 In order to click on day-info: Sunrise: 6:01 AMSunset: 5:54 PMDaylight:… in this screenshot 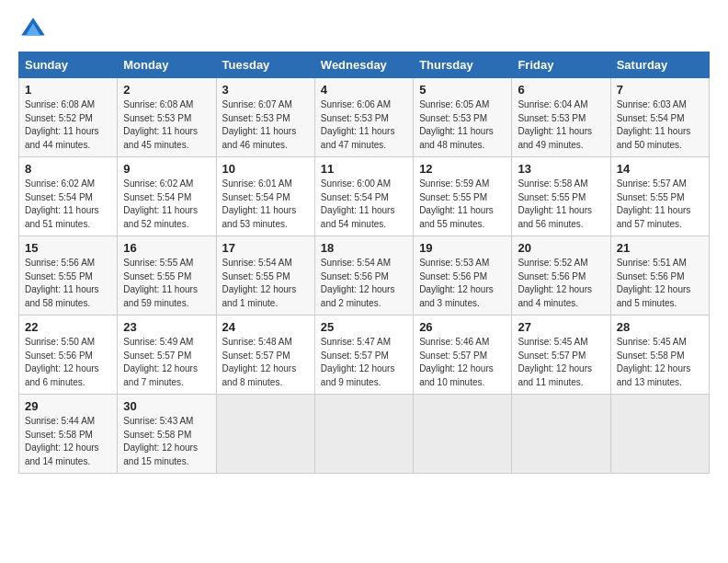, I will do `click(266, 204)`.